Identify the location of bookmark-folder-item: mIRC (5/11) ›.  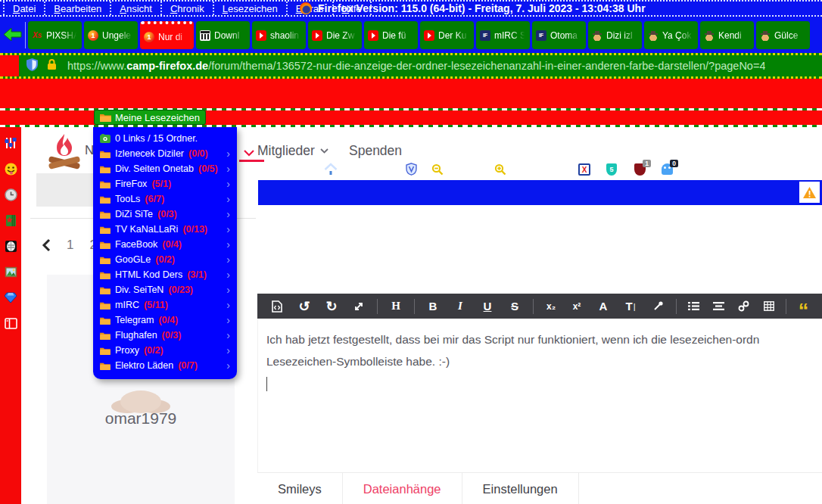
(165, 305).